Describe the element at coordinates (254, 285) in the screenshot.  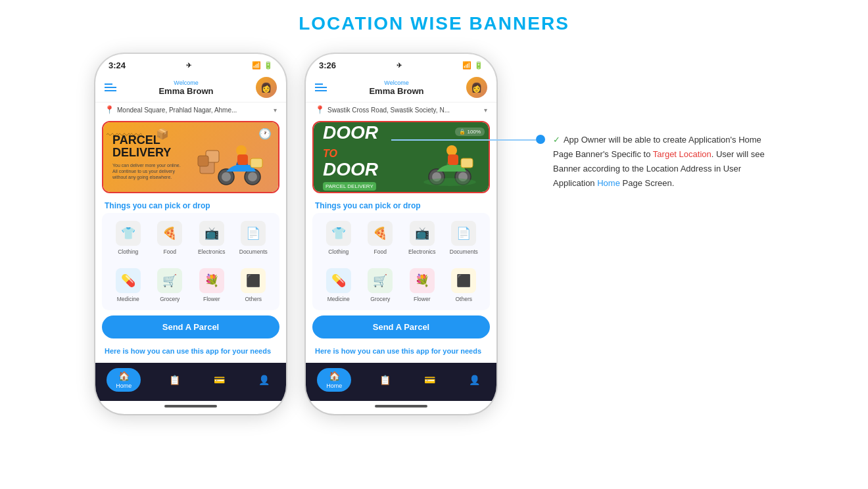
I see `phone1-item-others: ⬛ Others` at that location.